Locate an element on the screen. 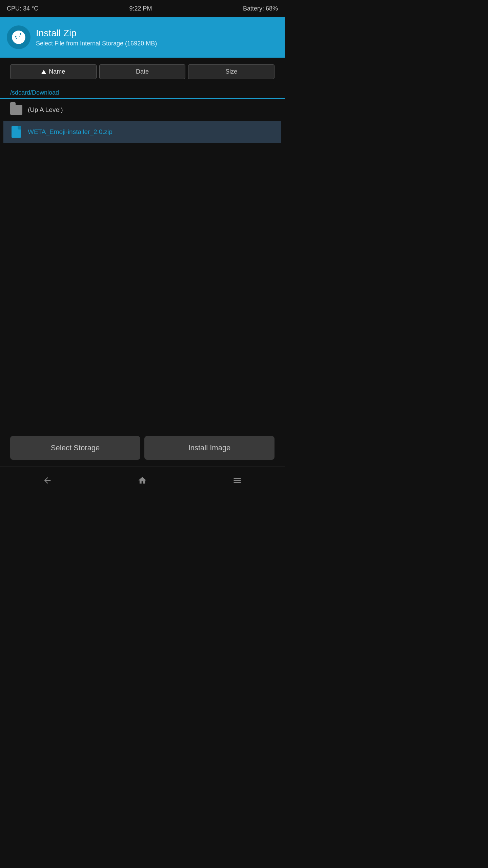 This screenshot has width=488, height=868. nav-bar is located at coordinates (142, 480).